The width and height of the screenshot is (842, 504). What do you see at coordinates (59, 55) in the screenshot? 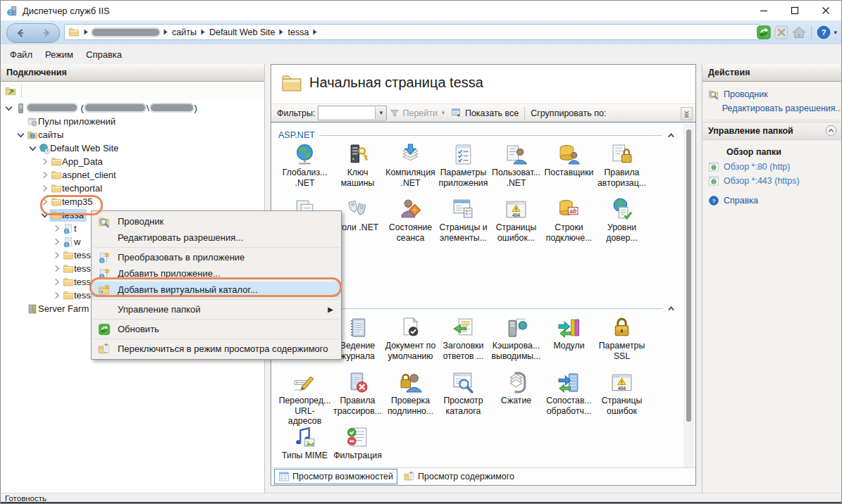
I see `menu-режим: Режим` at bounding box center [59, 55].